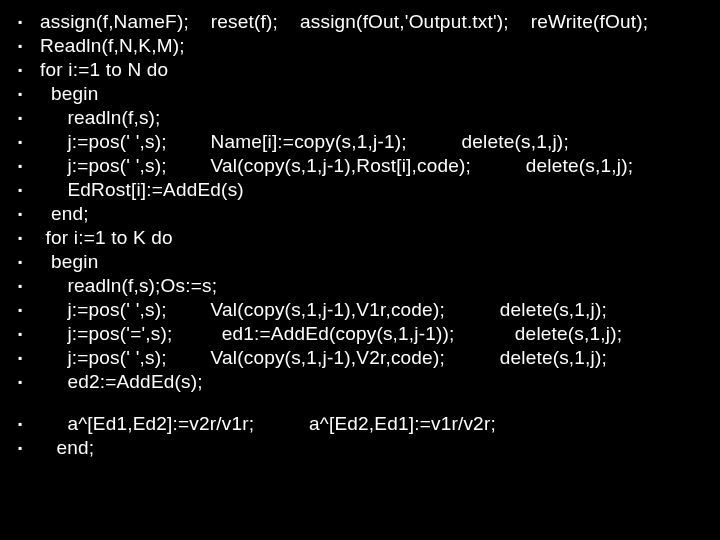 Image resolution: width=720 pixels, height=540 pixels. Describe the element at coordinates (380, 190) in the screenshot. I see `code-text: EdRost[i]:=AddEd(s)` at that location.